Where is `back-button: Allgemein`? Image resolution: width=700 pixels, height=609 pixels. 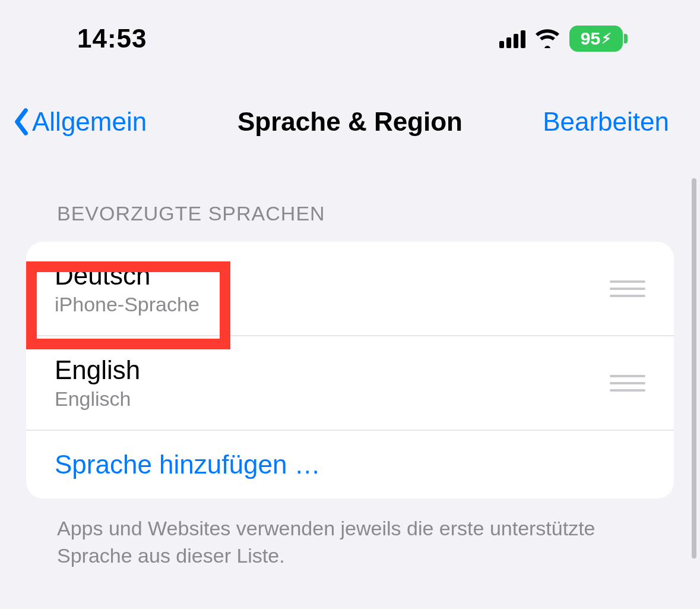 back-button: Allgemein is located at coordinates (80, 122).